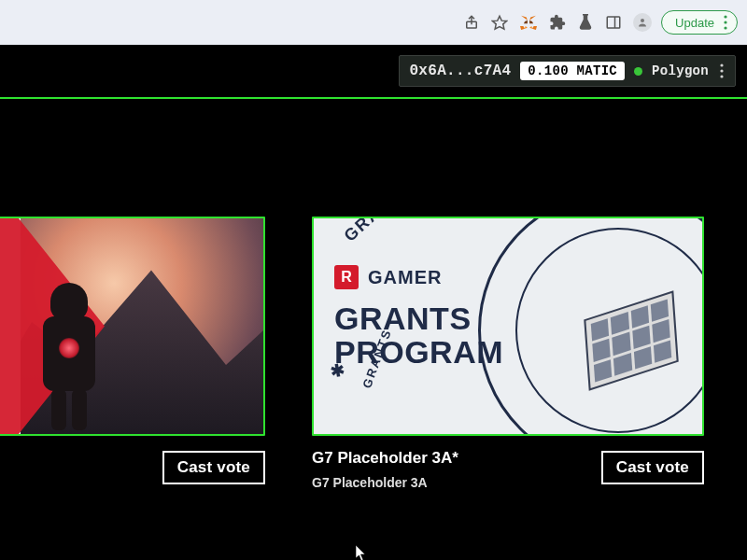 This screenshot has width=747, height=560. I want to click on wallet-balance: 0.100 MATIC, so click(572, 71).